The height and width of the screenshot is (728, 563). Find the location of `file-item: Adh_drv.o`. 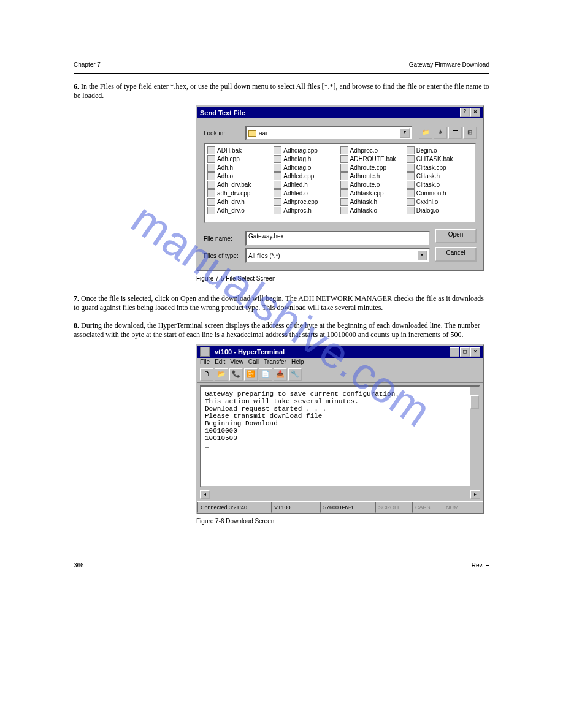

file-item: Adh_drv.o is located at coordinates (240, 211).